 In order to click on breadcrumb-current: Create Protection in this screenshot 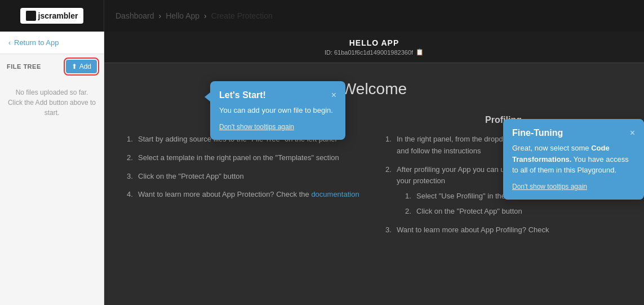, I will do `click(242, 16)`.